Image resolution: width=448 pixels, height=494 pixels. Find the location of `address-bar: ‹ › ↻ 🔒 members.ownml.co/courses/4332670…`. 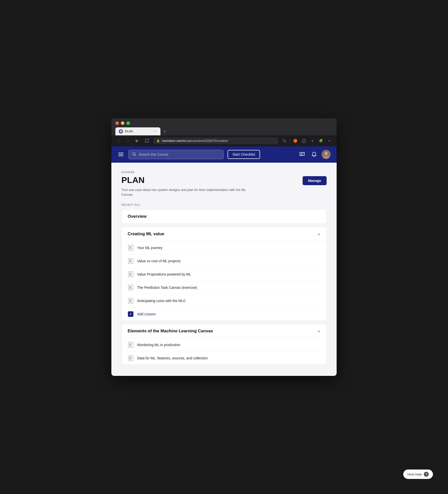

address-bar: ‹ › ↻ 🔒 members.ownml.co/courses/4332670… is located at coordinates (224, 141).